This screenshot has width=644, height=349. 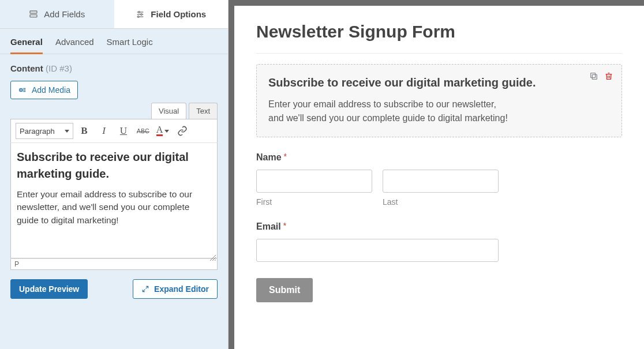 I want to click on update-preview-button: Update Preview, so click(x=49, y=289).